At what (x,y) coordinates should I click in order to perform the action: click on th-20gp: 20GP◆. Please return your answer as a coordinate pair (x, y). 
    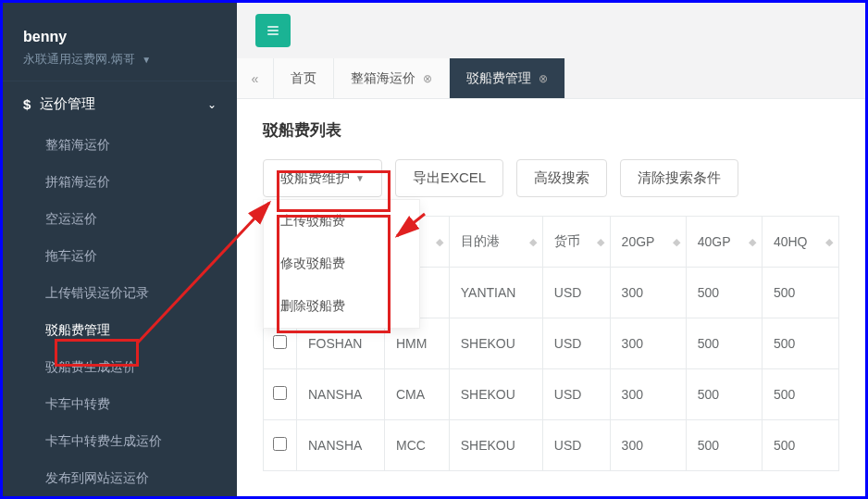
    Looking at the image, I should click on (648, 243).